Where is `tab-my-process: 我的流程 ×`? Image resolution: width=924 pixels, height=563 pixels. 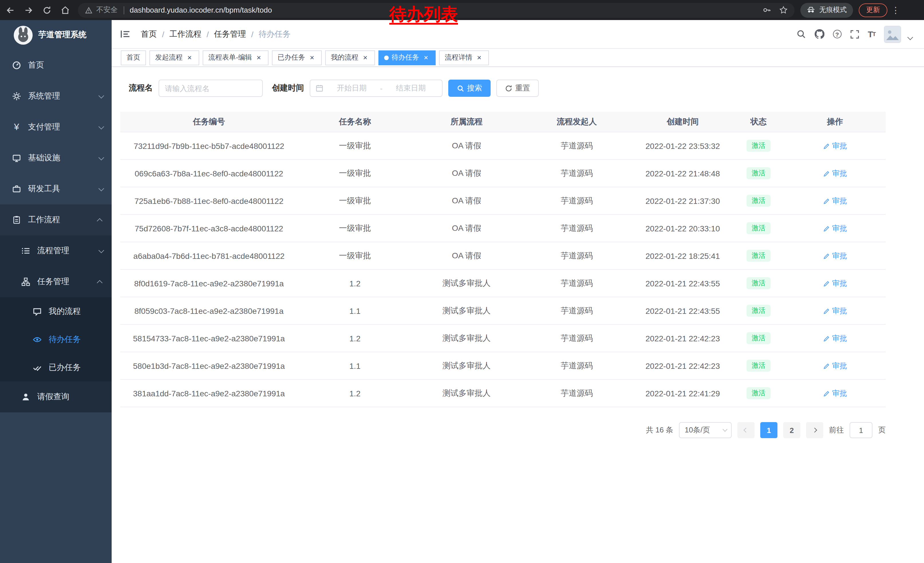 tab-my-process: 我的流程 × is located at coordinates (350, 58).